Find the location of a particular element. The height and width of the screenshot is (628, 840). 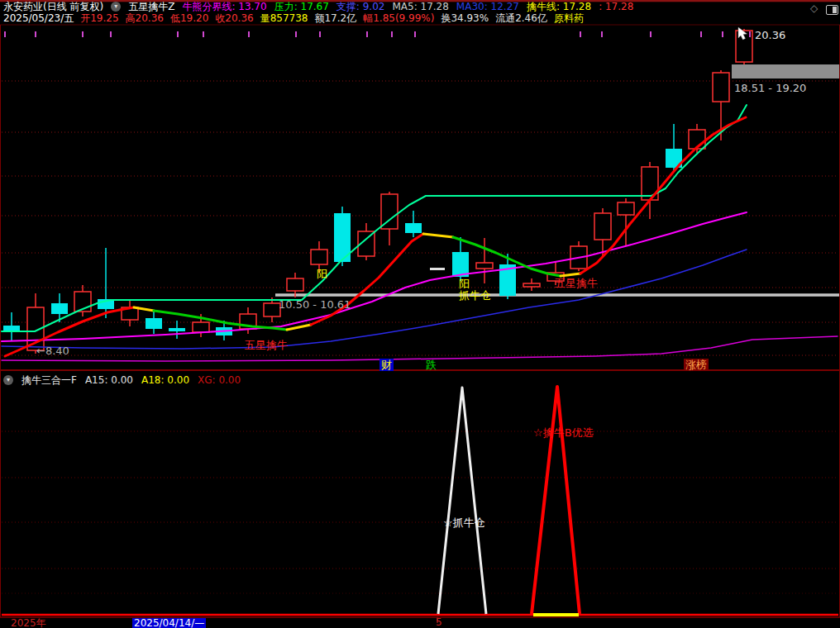

open-value: 开19.25 is located at coordinates (99, 18).